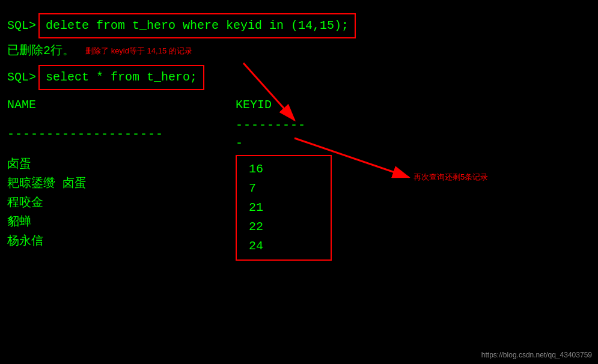 Image resolution: width=598 pixels, height=364 pixels. What do you see at coordinates (284, 208) in the screenshot?
I see `keyid-column: 16 7 21 22 24` at bounding box center [284, 208].